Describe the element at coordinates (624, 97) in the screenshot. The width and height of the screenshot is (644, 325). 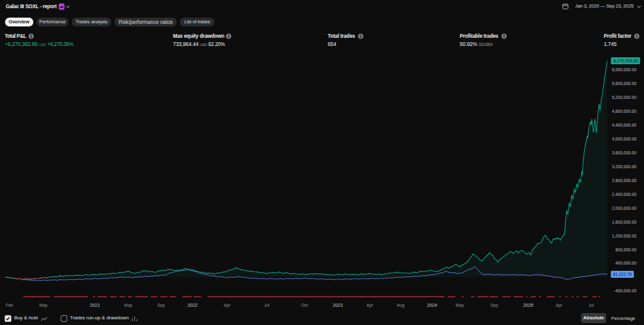
I see `svg-text: 5,200,000.00` at that location.